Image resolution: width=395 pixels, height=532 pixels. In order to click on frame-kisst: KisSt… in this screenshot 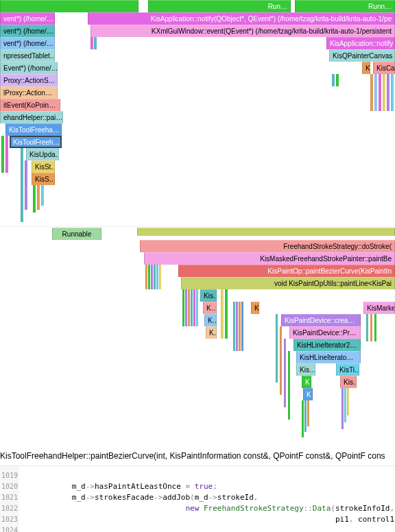, I will do `click(43, 167)`.